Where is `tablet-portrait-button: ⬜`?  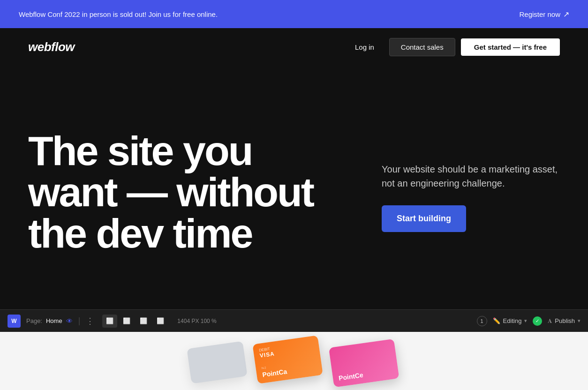
tablet-portrait-button: ⬜ is located at coordinates (143, 321).